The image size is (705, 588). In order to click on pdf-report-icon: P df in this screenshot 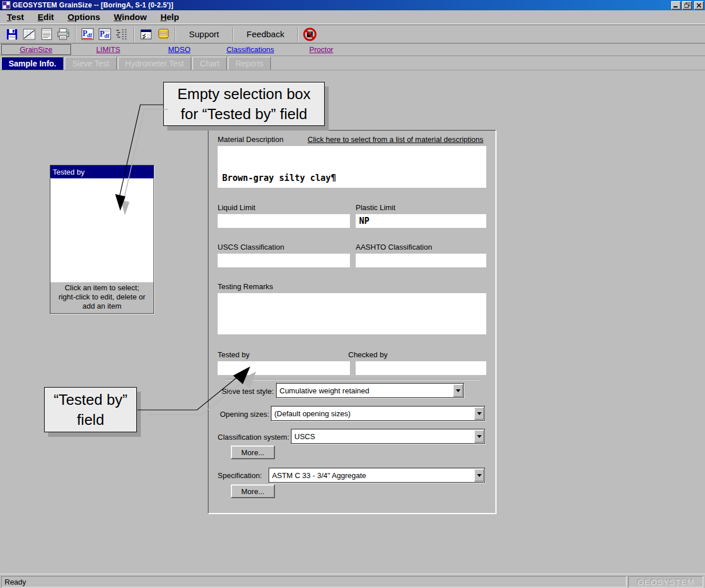, I will do `click(105, 34)`.